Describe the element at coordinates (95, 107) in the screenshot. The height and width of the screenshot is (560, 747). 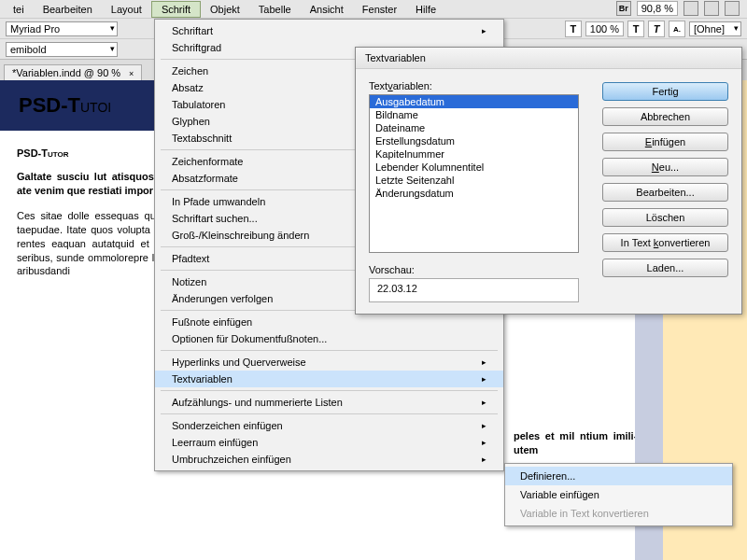
I see `banner-text-b: UTOI` at that location.